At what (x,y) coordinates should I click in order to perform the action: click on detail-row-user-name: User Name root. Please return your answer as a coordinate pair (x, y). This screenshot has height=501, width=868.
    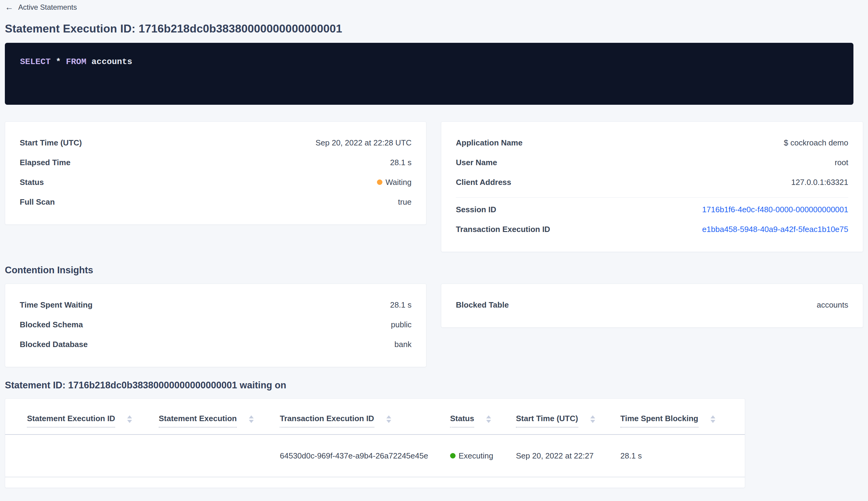
    Looking at the image, I should click on (652, 162).